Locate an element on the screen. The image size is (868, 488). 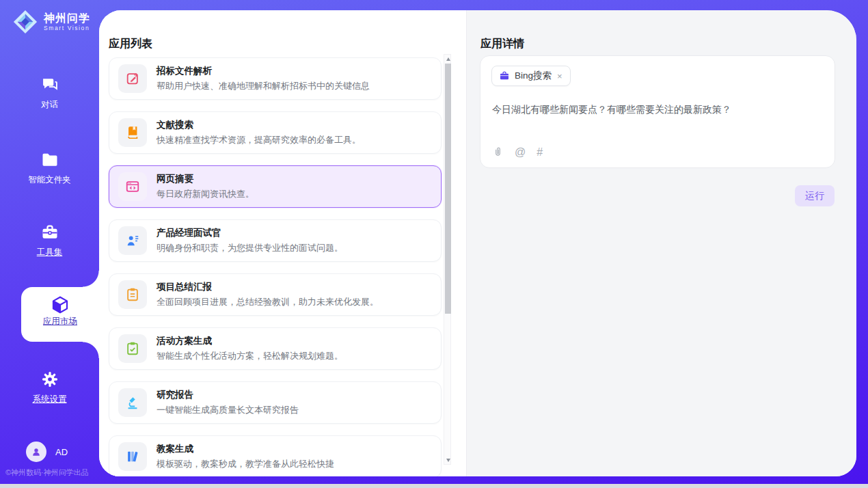
list-item-lesson-plan: 教案生成 模板驱动，教案秒成，教学准备从此轻松快捷 is located at coordinates (275, 456).